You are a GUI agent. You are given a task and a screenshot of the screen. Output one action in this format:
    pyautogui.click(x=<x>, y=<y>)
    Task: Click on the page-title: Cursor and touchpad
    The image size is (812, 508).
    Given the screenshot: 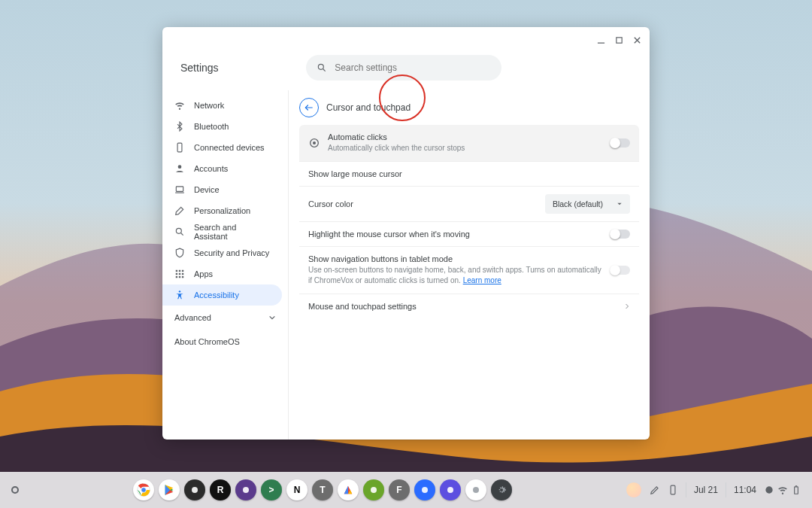 What is the action you would take?
    pyautogui.click(x=368, y=108)
    